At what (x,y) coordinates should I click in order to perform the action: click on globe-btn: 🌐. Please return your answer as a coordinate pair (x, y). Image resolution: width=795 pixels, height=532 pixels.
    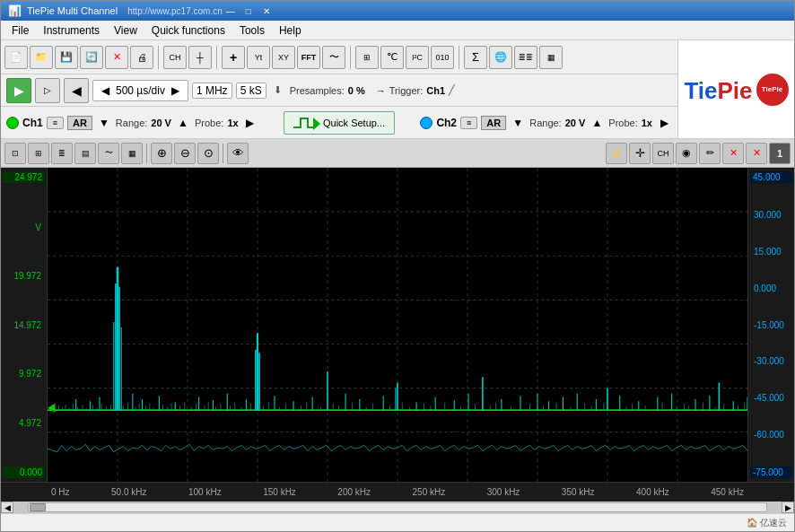
    Looking at the image, I should click on (501, 57).